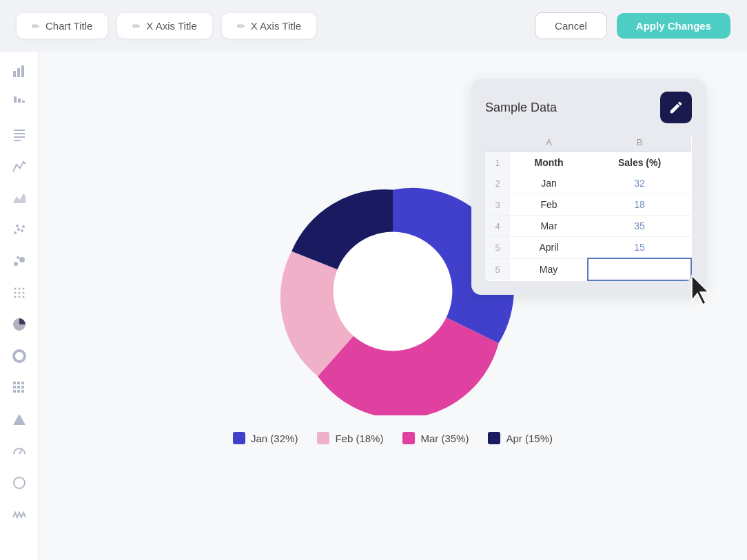  What do you see at coordinates (274, 438) in the screenshot?
I see `legend-label-jan: Jan (32%)` at bounding box center [274, 438].